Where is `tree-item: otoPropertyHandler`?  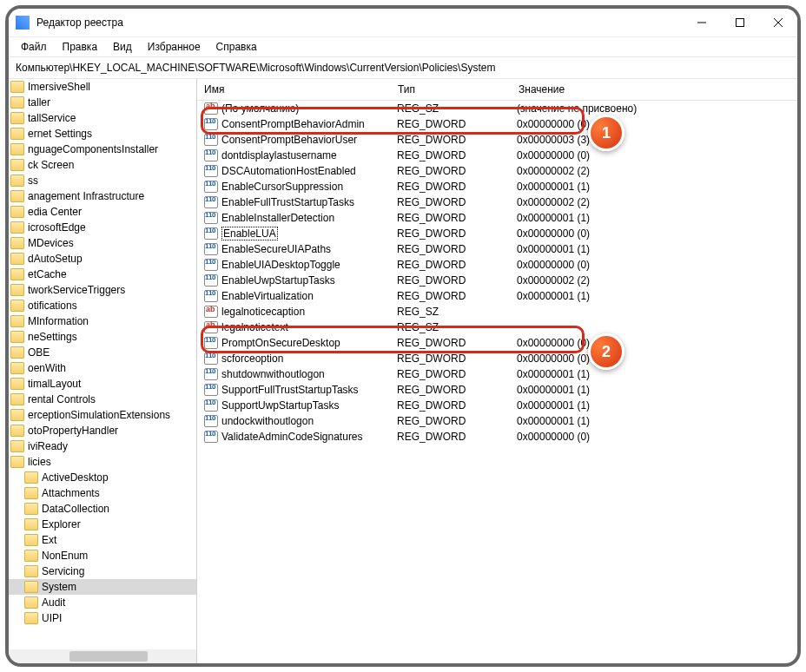
tree-item: otoPropertyHandler is located at coordinates (102, 431).